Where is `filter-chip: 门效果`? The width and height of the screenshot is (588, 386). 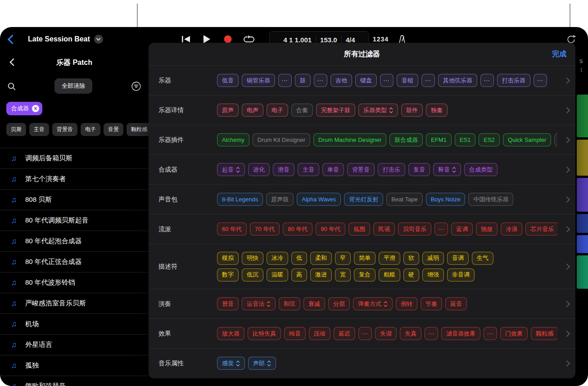 filter-chip: 门效果 is located at coordinates (514, 333).